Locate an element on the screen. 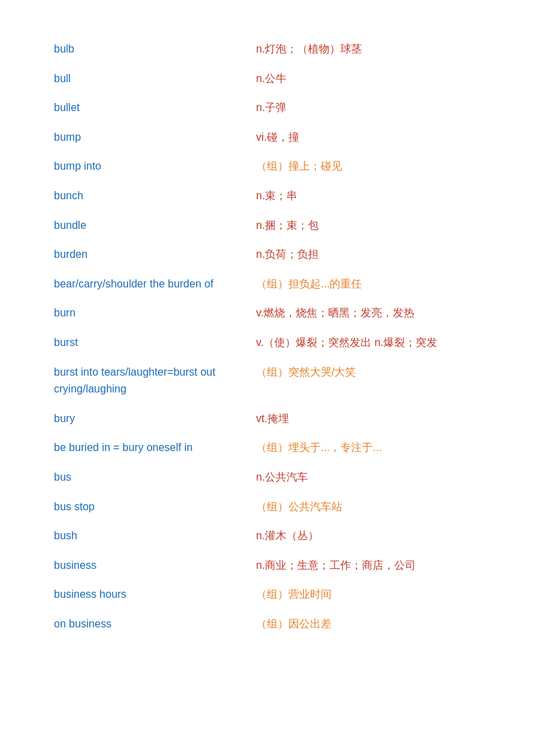  definition: n.束；串 is located at coordinates (369, 196).